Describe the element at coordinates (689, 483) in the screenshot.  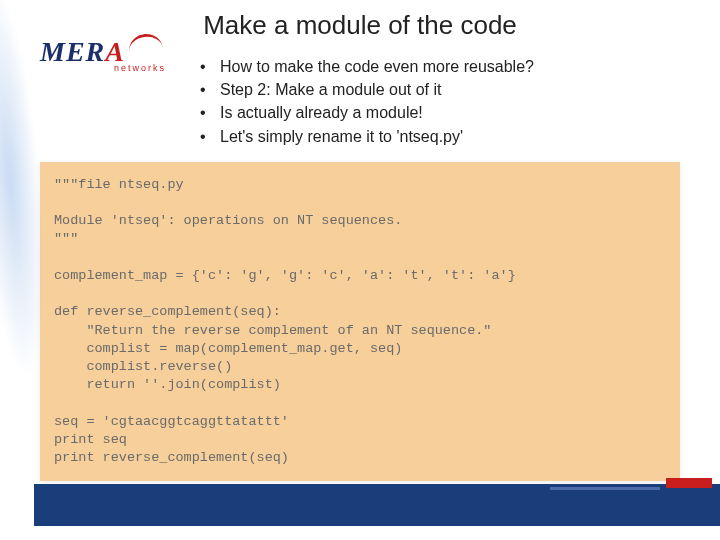
I see `footer-red-accent` at that location.